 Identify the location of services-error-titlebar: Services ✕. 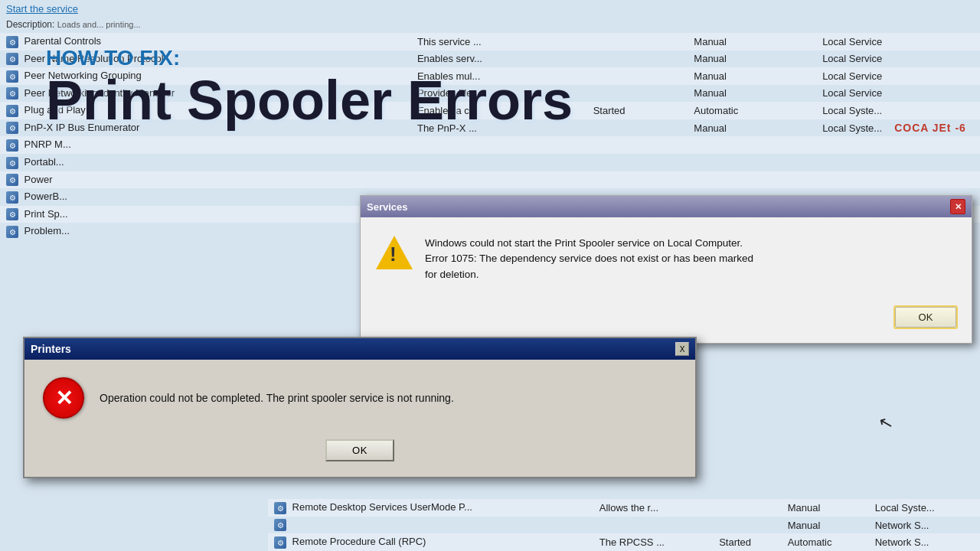
(666, 207).